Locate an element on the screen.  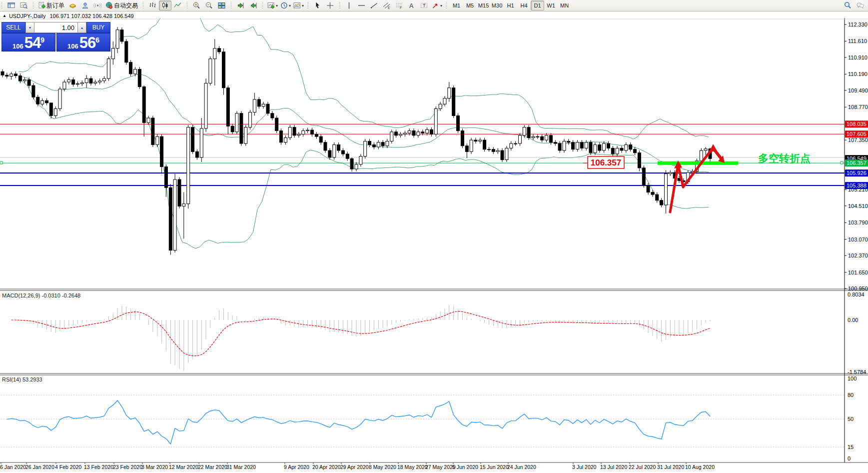
timeframe-h1-button: H1 is located at coordinates (511, 6).